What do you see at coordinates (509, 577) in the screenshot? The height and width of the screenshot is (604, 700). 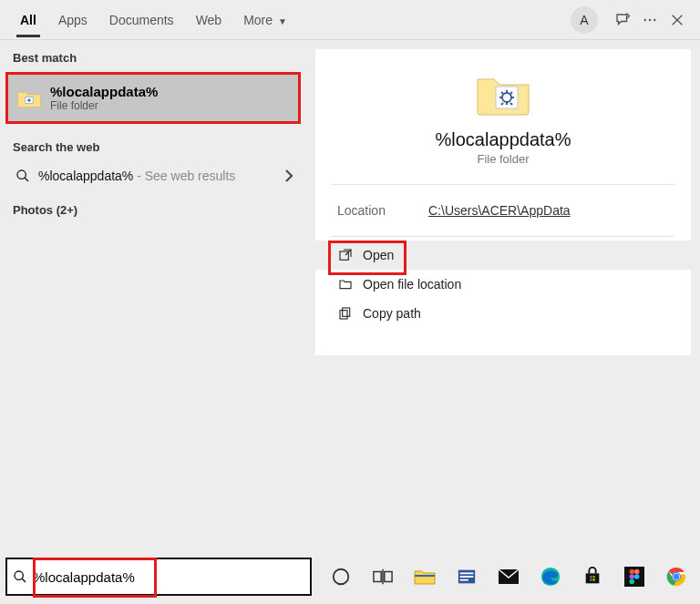 I see `mail-icon` at bounding box center [509, 577].